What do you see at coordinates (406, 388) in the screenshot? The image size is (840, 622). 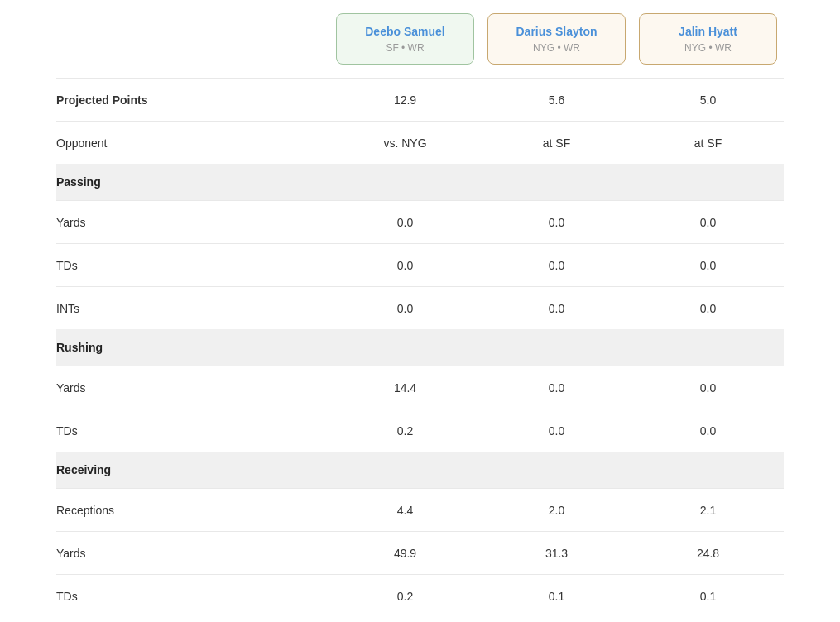 I see `cell-7-0: 14.4` at bounding box center [406, 388].